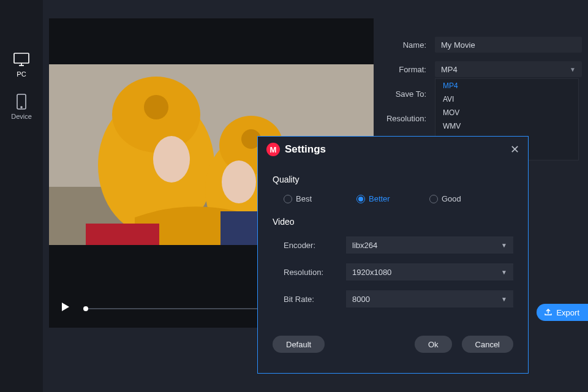 This screenshot has width=588, height=392. What do you see at coordinates (507, 126) in the screenshot?
I see `format-option-wmv: WMV` at bounding box center [507, 126].